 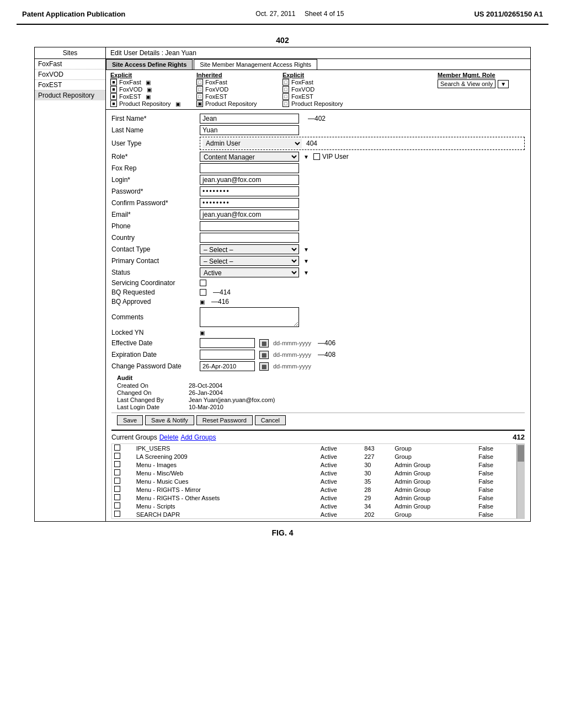 What do you see at coordinates (318, 249) in the screenshot?
I see `field-row-contact-type: Contact Type – Select – ▼` at bounding box center [318, 249].